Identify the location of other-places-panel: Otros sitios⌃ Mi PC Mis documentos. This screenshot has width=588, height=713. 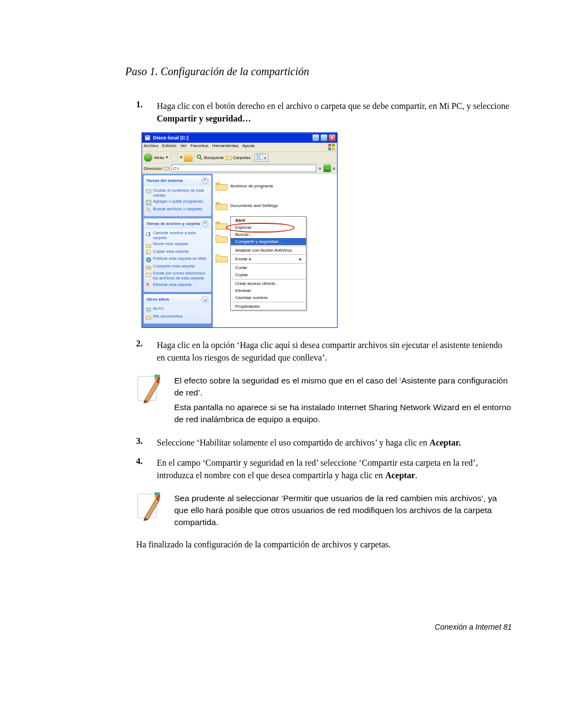
(177, 309).